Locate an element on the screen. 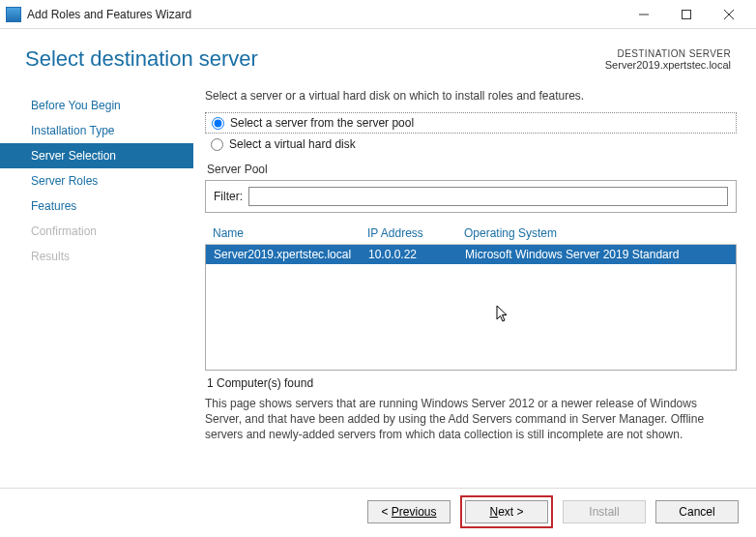 The image size is (756, 537). radio-group-source: Select a server from the server pool is located at coordinates (471, 123).